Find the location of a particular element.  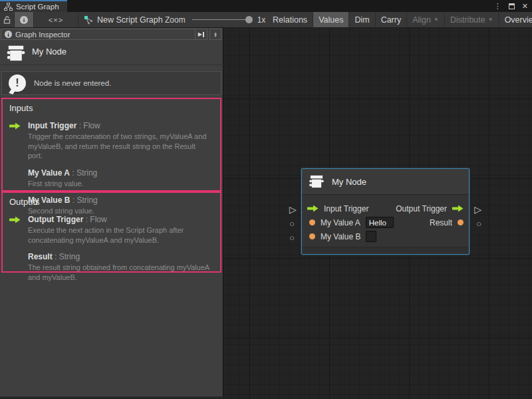

flow-out-port-icon is located at coordinates (458, 209).